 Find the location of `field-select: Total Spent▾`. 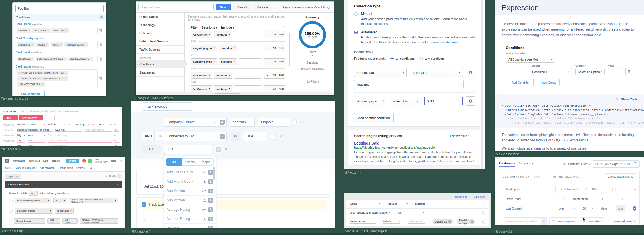

field-select: Total Spent▾ is located at coordinates (529, 189).